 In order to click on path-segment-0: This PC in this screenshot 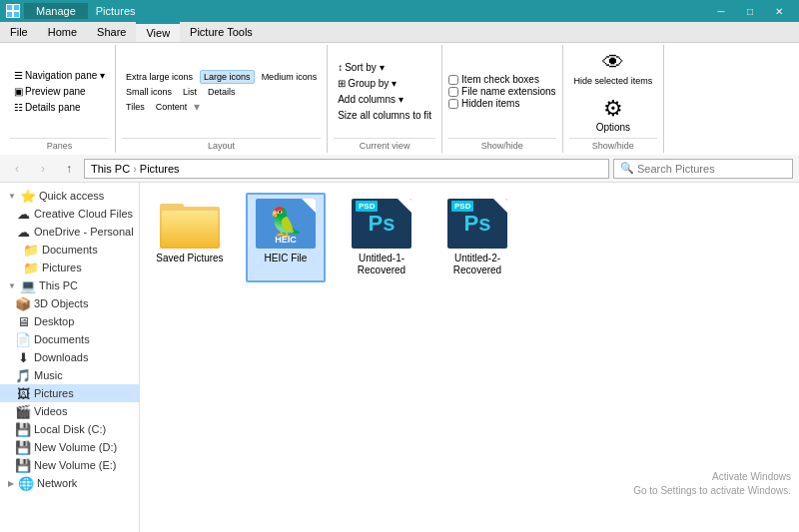, I will do `click(110, 169)`.